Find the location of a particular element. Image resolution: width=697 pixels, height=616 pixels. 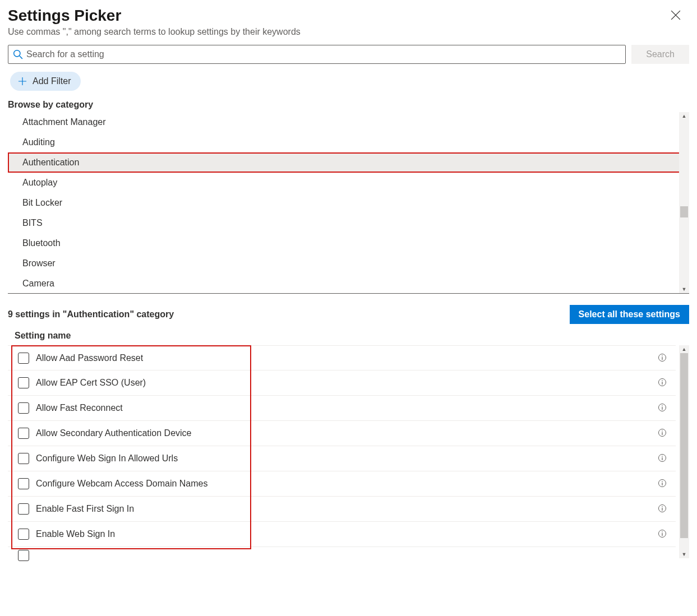

setting-label: Configure Webcam Access Domain Names is located at coordinates (347, 484).